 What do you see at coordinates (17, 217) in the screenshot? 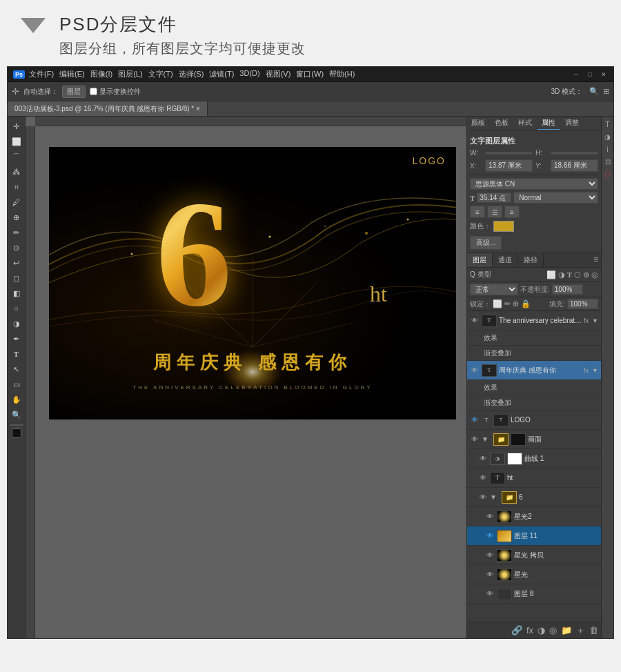
I see `heal-tool: ⊕` at bounding box center [17, 217].